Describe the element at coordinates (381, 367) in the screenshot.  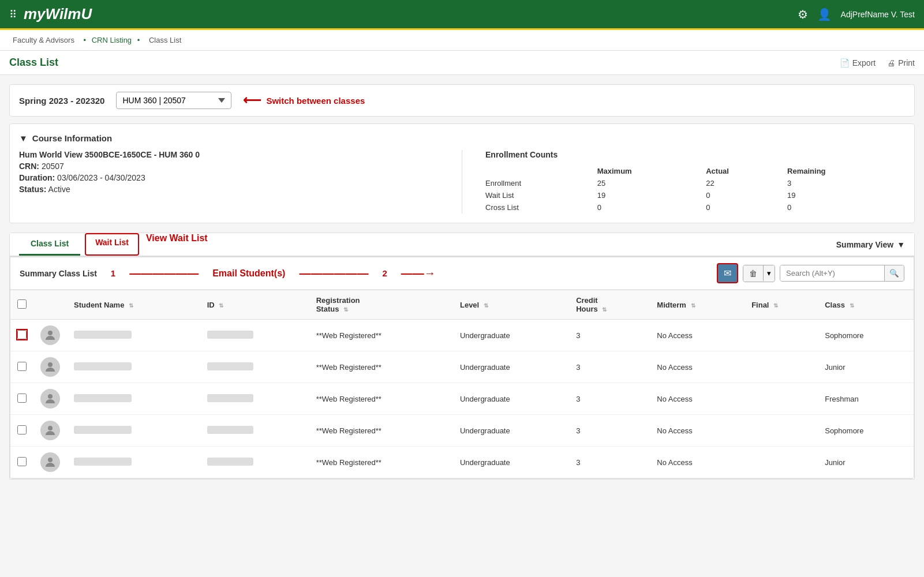
I see `row-reg-status-1: **Web Registered**` at that location.